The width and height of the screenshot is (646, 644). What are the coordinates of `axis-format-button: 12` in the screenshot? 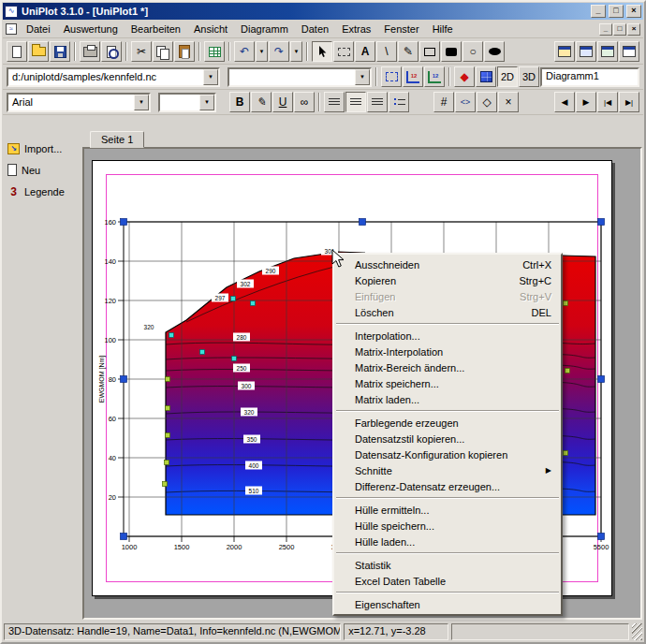 It's located at (434, 77).